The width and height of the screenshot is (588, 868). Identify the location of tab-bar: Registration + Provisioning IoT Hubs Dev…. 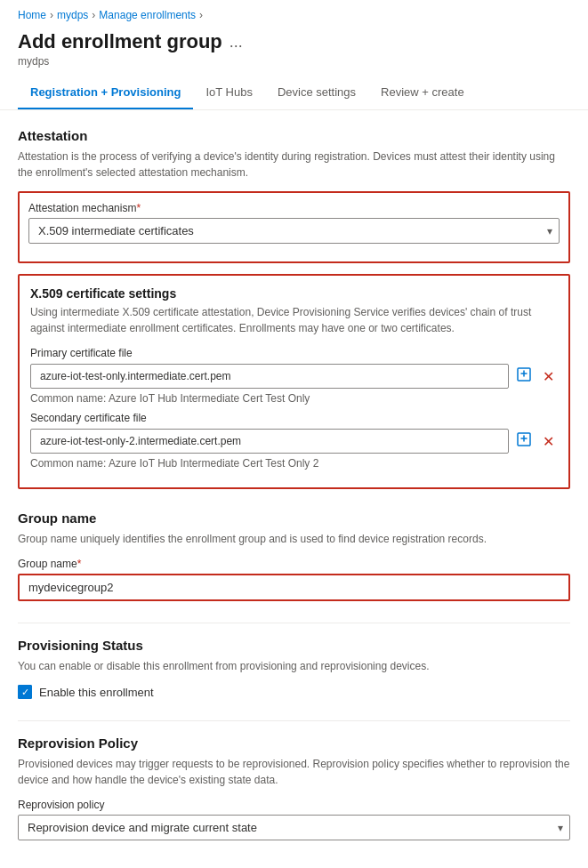
(294, 93).